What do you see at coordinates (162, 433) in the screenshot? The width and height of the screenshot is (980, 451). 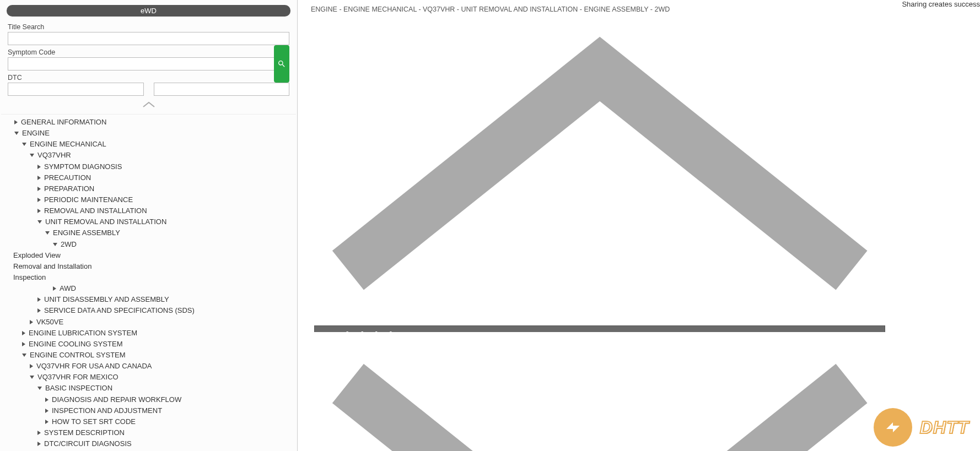 I see `tree-item-system-description: SYSTEM DESCRIPTION` at bounding box center [162, 433].